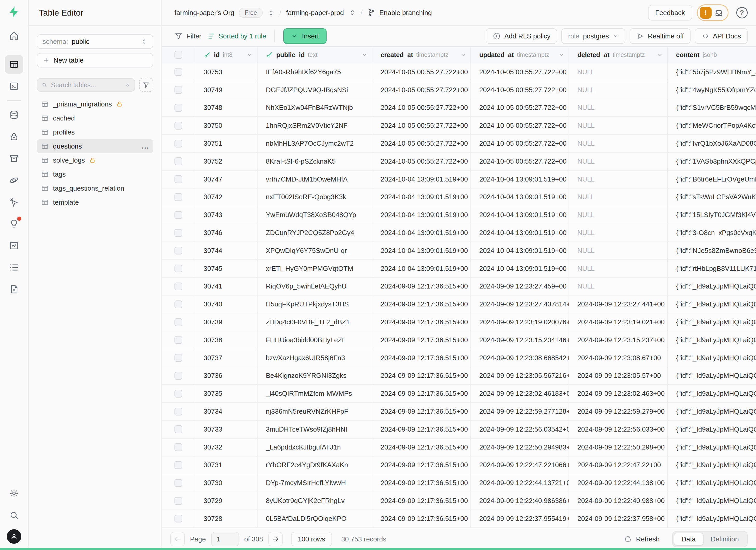 This screenshot has width=756, height=550. Describe the element at coordinates (227, 197) in the screenshot. I see `cell-id: 30742` at that location.